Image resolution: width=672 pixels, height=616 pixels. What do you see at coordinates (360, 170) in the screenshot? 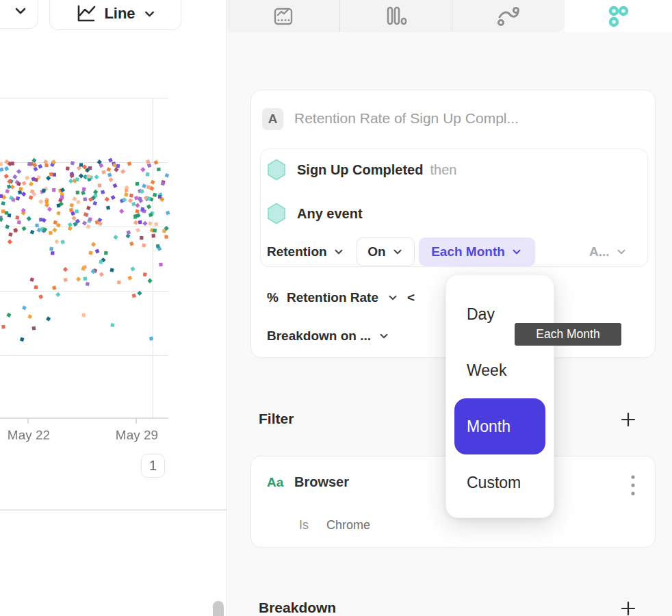
I see `event-name: Sign Up Completed` at bounding box center [360, 170].